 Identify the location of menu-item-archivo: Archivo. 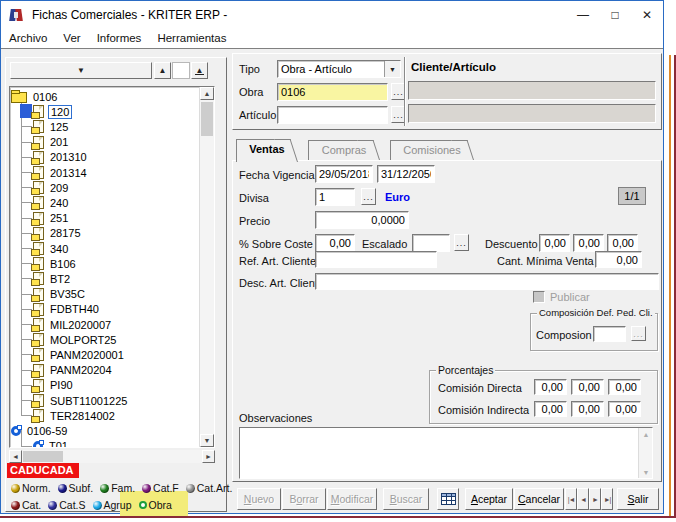
(28, 38).